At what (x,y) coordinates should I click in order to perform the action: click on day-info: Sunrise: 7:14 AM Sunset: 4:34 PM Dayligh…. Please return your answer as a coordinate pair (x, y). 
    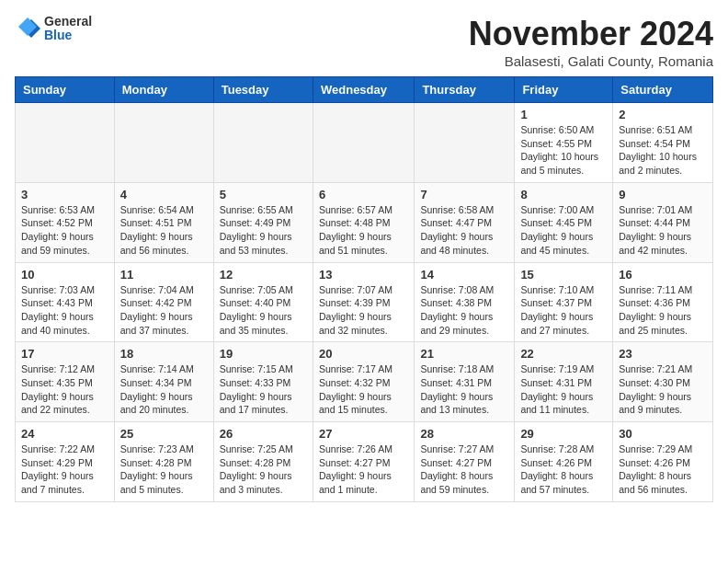
    Looking at the image, I should click on (164, 390).